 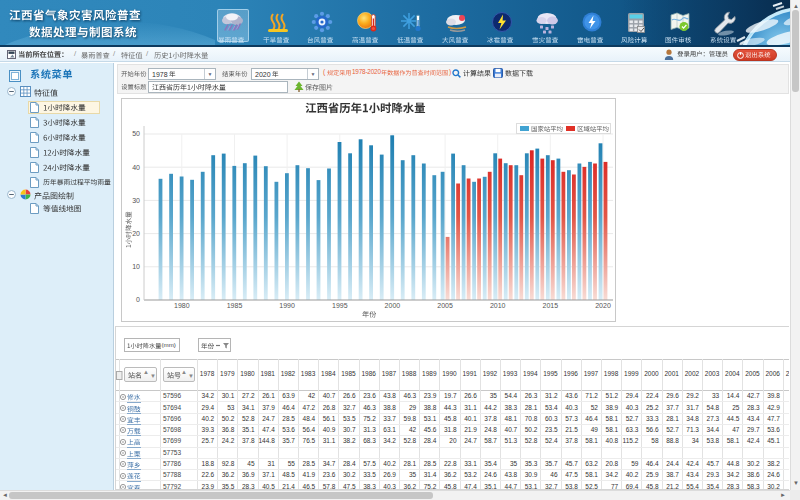 What do you see at coordinates (340, 306) in the screenshot?
I see `svg-text: 1995` at bounding box center [340, 306].